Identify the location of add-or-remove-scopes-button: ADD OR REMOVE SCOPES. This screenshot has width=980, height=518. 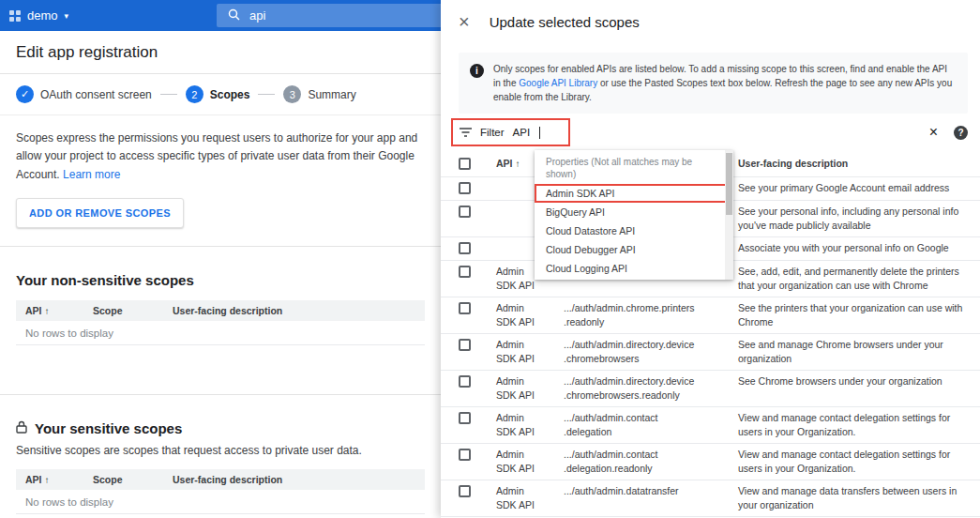
(99, 213).